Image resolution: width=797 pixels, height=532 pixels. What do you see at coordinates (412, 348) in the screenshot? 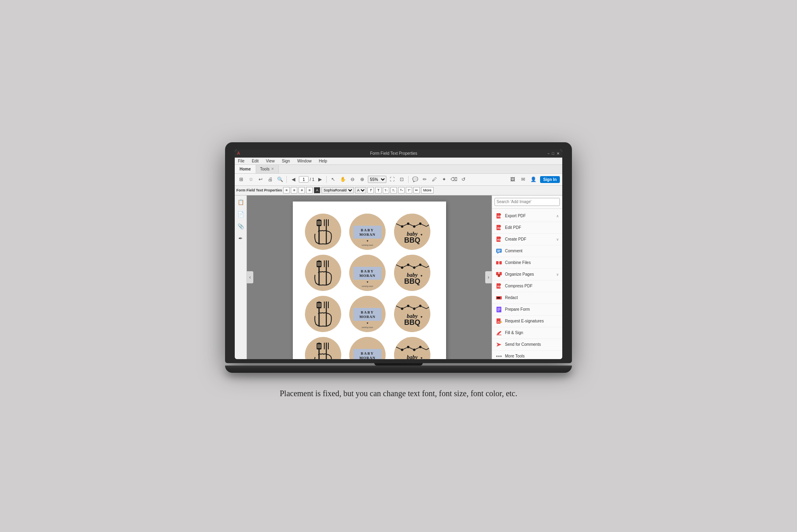
I see `sticker-bbq-4: baby BBQ ♥` at bounding box center [412, 348].